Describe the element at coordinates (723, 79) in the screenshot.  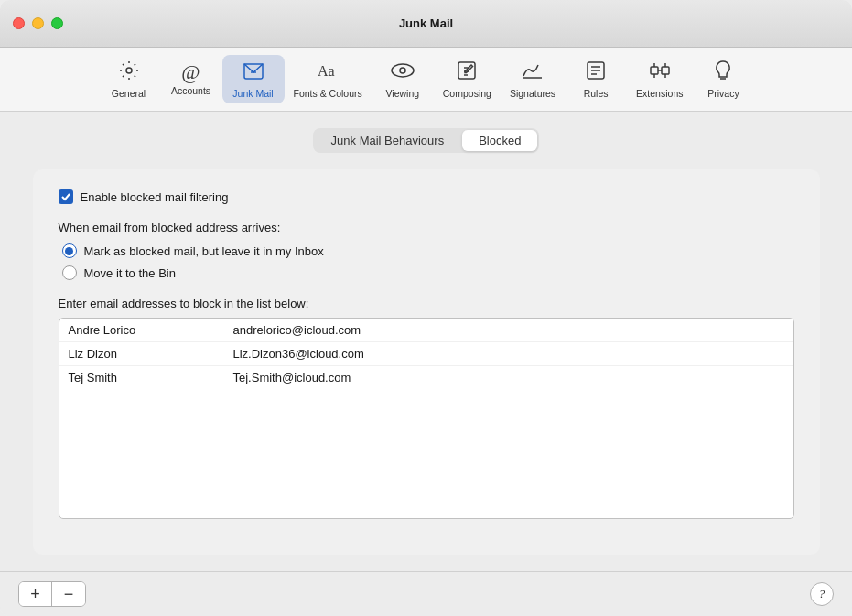
I see `toolbar-item-privacy: Privacy` at that location.